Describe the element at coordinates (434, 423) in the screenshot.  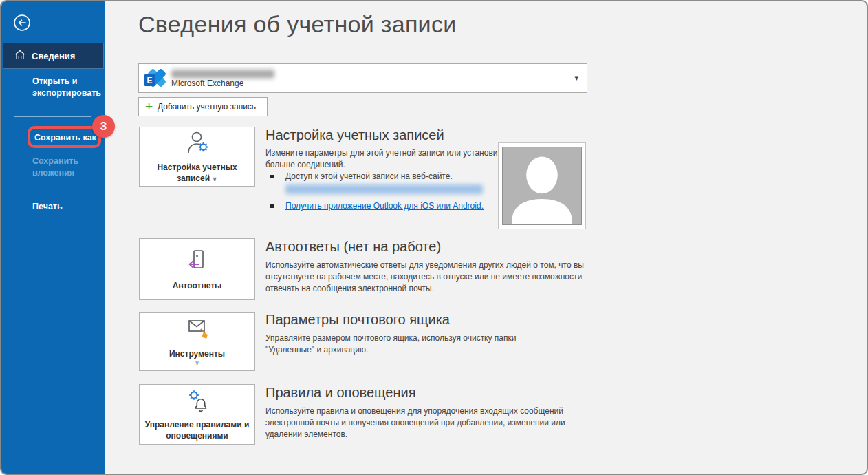
I see `section-body: Используйте правила и оповещения для упо…` at that location.